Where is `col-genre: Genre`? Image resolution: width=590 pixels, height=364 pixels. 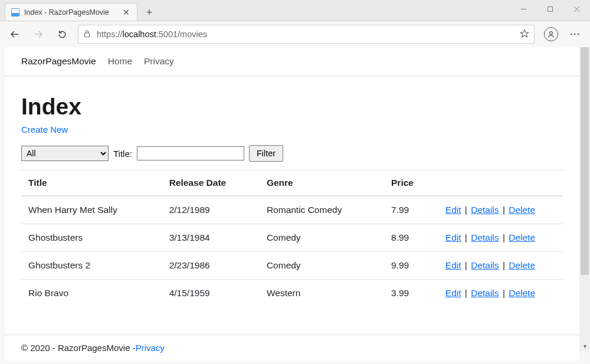 col-genre: Genre is located at coordinates (322, 183).